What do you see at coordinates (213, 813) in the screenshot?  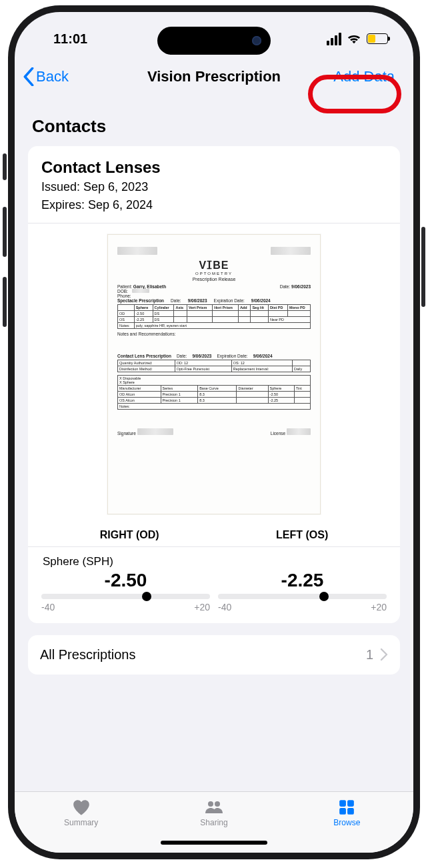 I see `tab-sharing: Sharing` at bounding box center [213, 813].